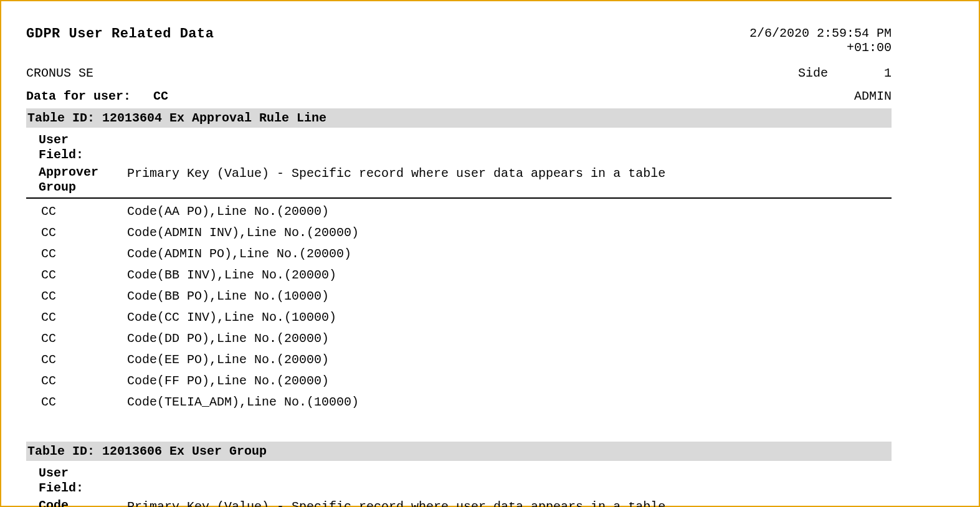 The height and width of the screenshot is (507, 980). What do you see at coordinates (83, 180) in the screenshot?
I see `field-name: Approver Group` at bounding box center [83, 180].